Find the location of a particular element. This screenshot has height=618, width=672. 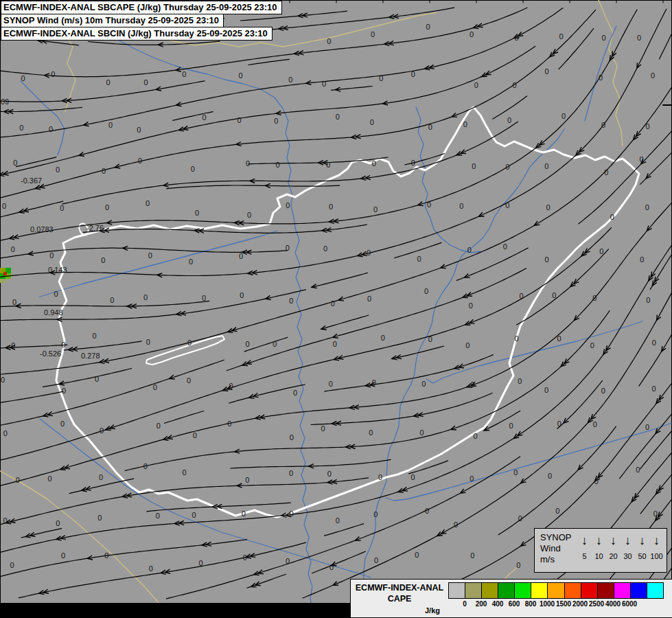

map-title-block: ECMWF-INDEX-ANAL SBCAPE (J/kg) Thursday … is located at coordinates (141, 21).